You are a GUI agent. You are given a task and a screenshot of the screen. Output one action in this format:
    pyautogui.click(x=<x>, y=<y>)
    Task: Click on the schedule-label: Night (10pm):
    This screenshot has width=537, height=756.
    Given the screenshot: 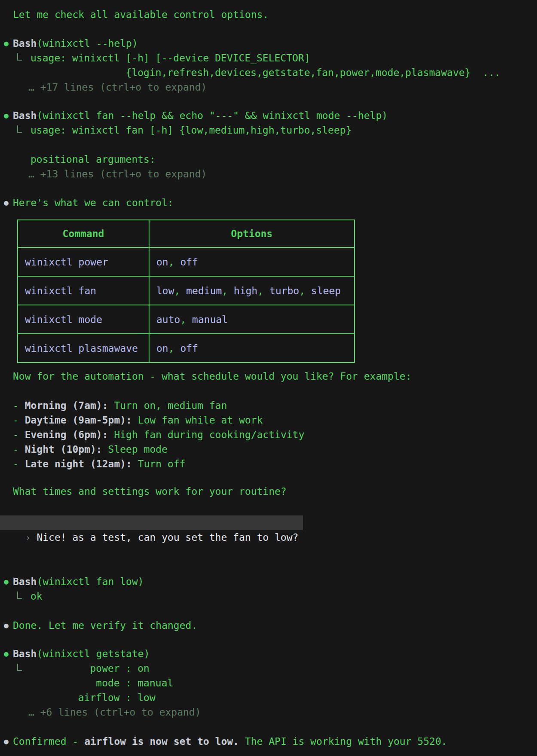 What is the action you would take?
    pyautogui.click(x=64, y=449)
    